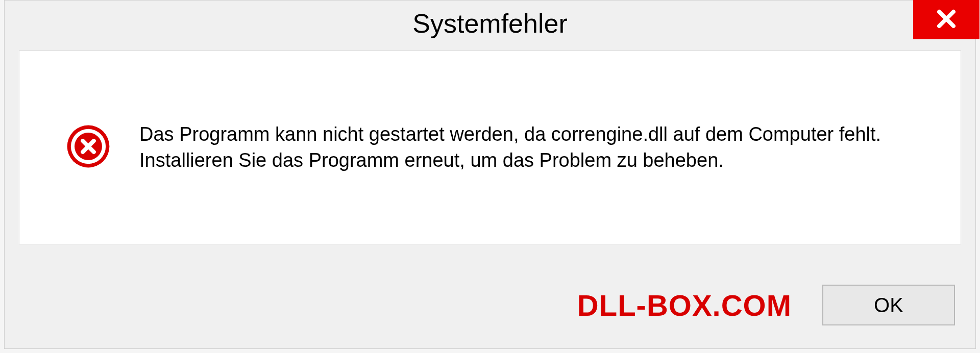  What do you see at coordinates (490, 23) in the screenshot?
I see `dialog-title: Systemfehler` at bounding box center [490, 23].